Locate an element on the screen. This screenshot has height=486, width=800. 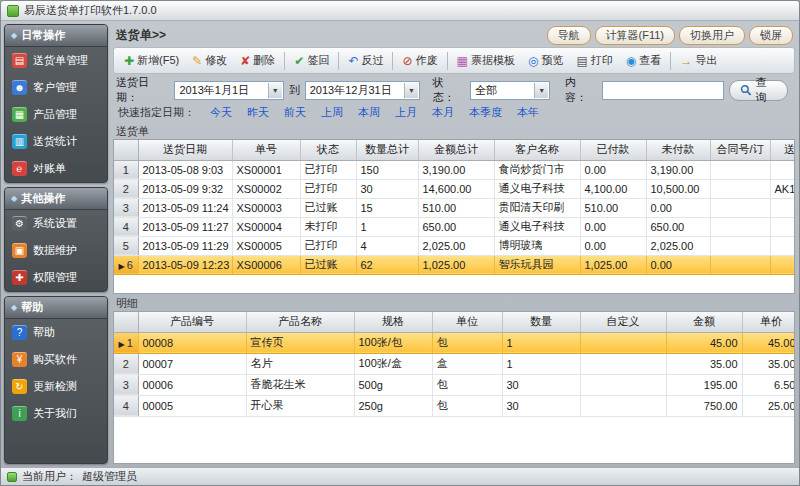
quick-date-this-week: 本周 is located at coordinates (369, 112).